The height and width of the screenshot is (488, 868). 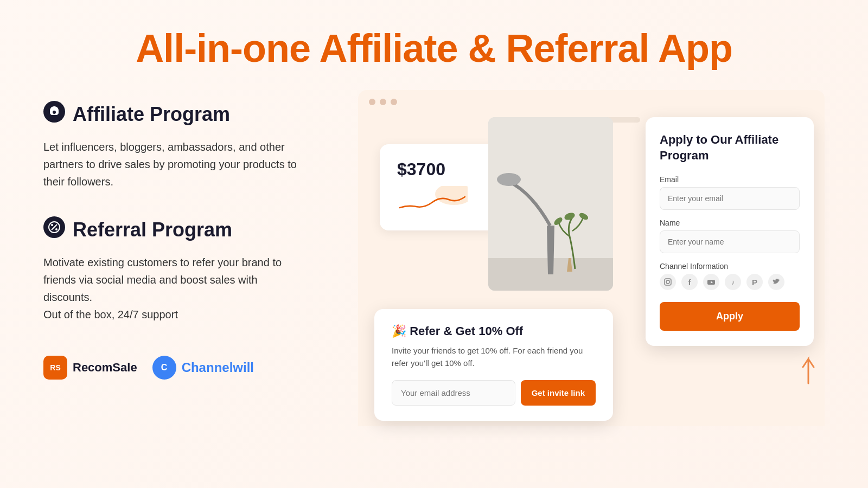 I want to click on affiliate-title: Affiliate Program, so click(x=184, y=114).